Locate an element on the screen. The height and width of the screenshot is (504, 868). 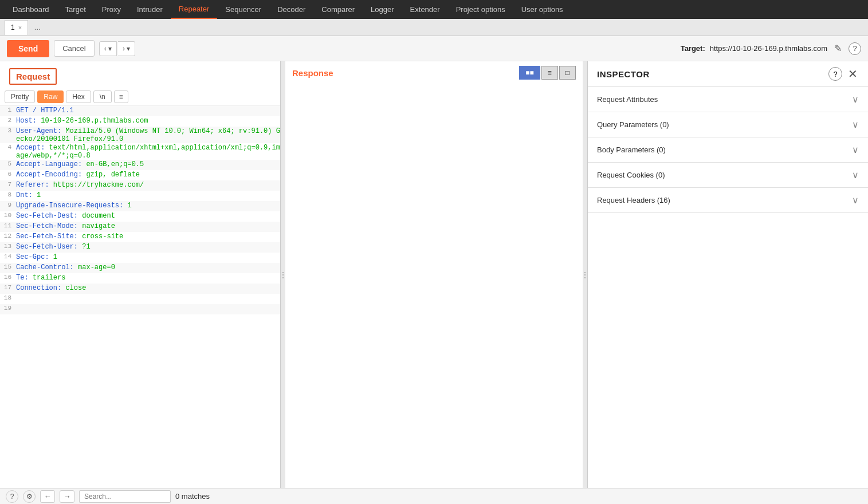
response-header-row: Response ■■ ≡ □ is located at coordinates (434, 73).